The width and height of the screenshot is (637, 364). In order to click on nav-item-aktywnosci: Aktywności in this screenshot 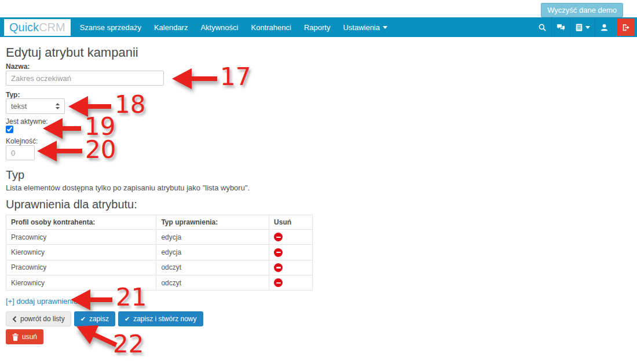, I will do `click(219, 27)`.